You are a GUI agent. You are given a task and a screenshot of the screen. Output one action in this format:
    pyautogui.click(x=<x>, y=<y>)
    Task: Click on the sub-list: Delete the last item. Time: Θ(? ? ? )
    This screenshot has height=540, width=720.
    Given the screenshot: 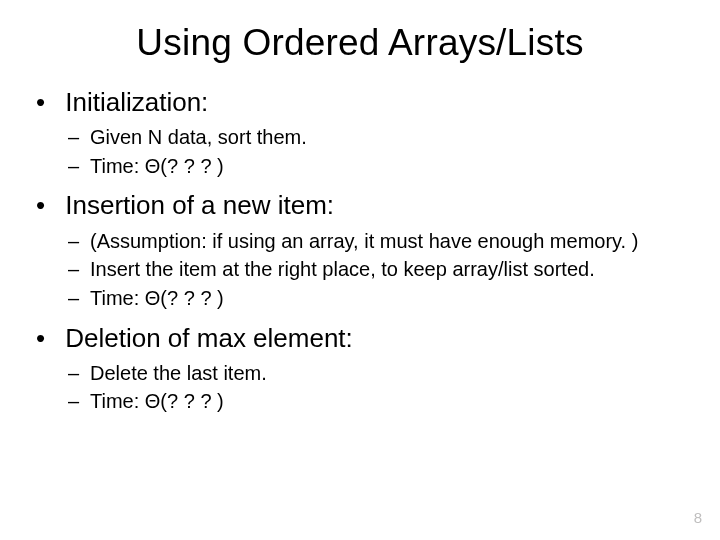 What is the action you would take?
    pyautogui.click(x=364, y=388)
    